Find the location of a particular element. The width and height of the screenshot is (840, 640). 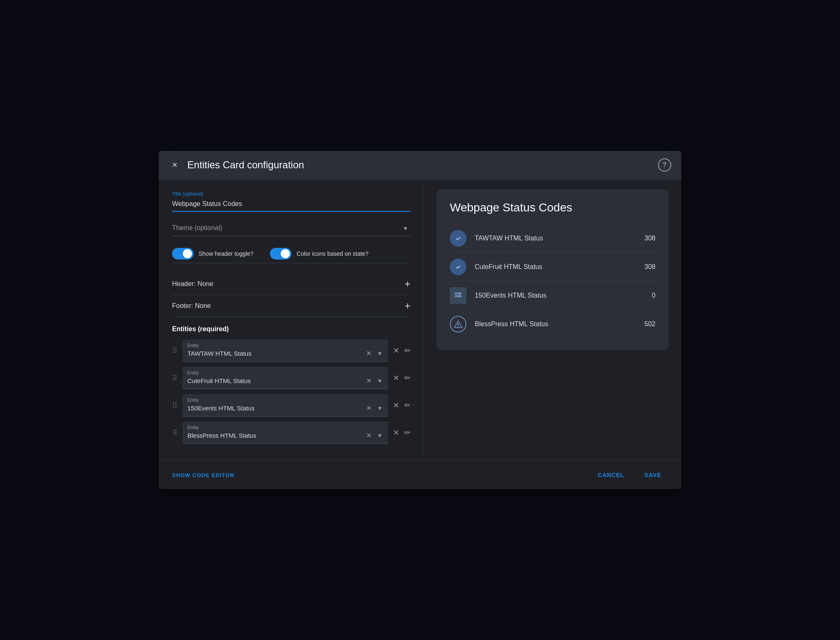

entity-action-btns-3: ✕ ✏ is located at coordinates (402, 405).